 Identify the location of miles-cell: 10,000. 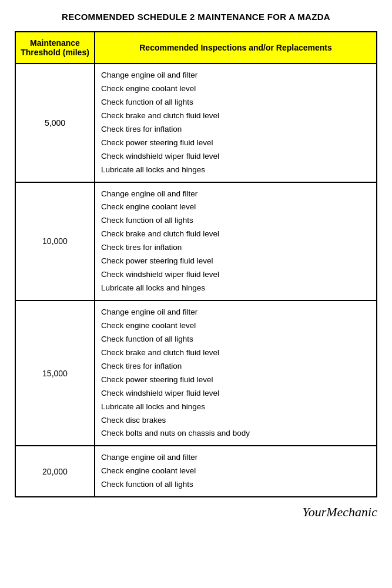
(55, 242).